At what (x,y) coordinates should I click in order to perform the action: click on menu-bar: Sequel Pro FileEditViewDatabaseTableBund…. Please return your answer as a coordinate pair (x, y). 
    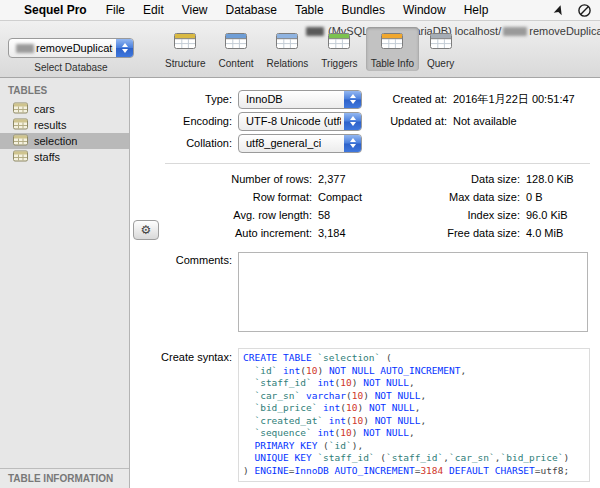
    Looking at the image, I should click on (300, 10).